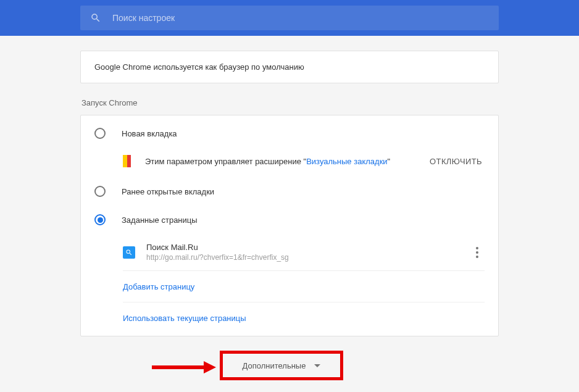 The width and height of the screenshot is (579, 392). Describe the element at coordinates (199, 67) in the screenshot. I see `default-browser-message: Google Chrome используется как браузер п…` at that location.